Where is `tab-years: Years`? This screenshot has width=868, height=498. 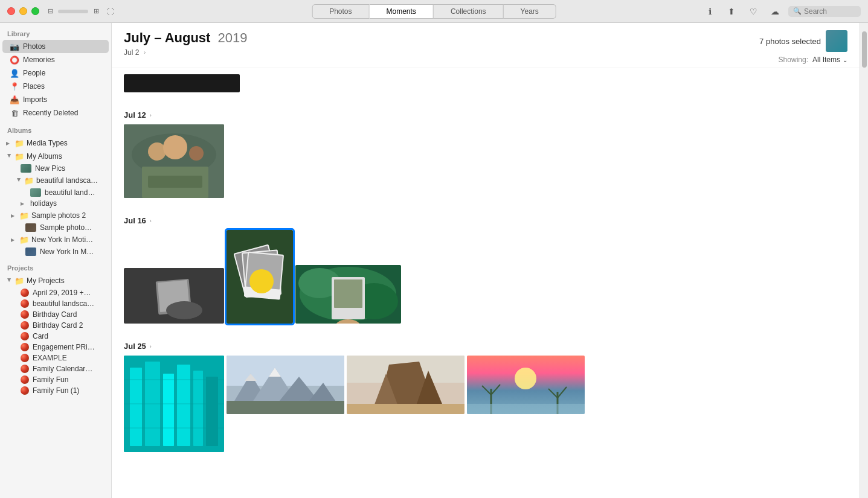
tab-years: Years is located at coordinates (530, 11).